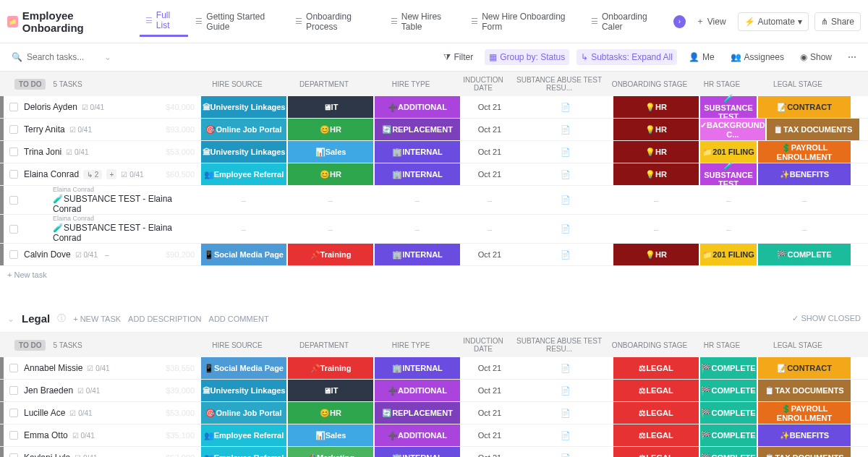  Describe the element at coordinates (51, 174) in the screenshot. I see `task-name: Elaina Conrad` at that location.